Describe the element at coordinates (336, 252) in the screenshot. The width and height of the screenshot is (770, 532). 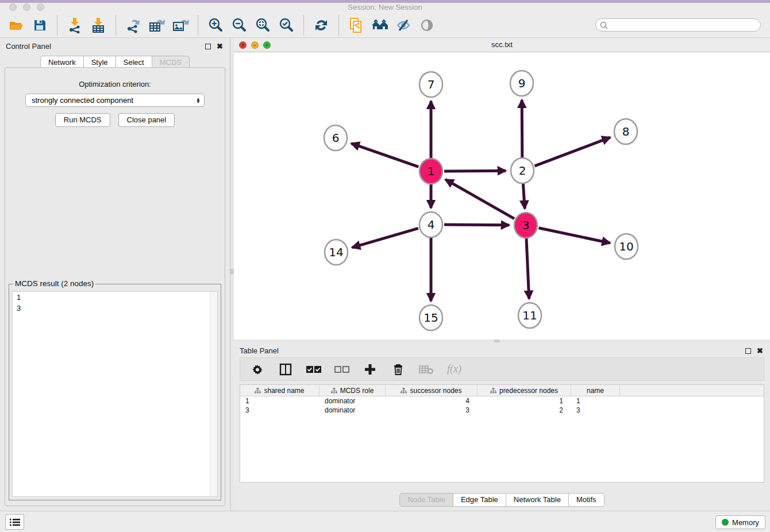
I see `node-label: 14` at that location.